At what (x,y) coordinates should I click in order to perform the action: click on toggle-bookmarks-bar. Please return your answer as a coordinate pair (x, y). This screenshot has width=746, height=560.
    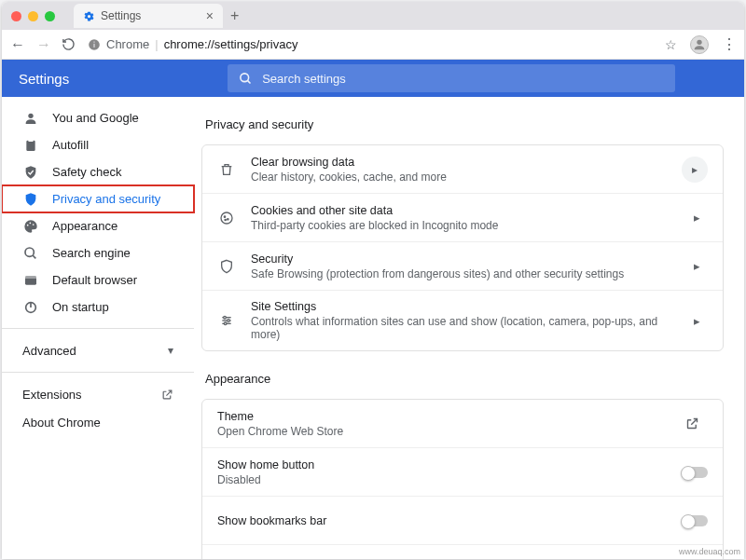
    Looking at the image, I should click on (695, 521).